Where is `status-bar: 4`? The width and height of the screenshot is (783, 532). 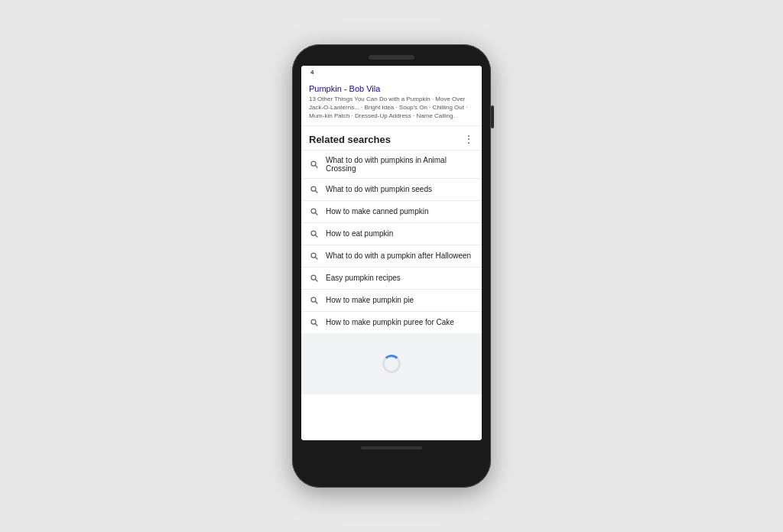 status-bar: 4 is located at coordinates (392, 72).